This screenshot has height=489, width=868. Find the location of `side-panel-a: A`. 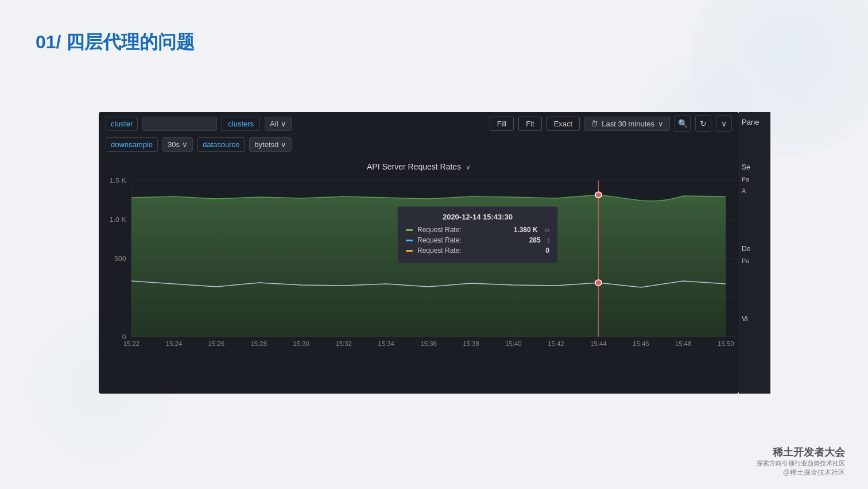

side-panel-a: A is located at coordinates (755, 191).